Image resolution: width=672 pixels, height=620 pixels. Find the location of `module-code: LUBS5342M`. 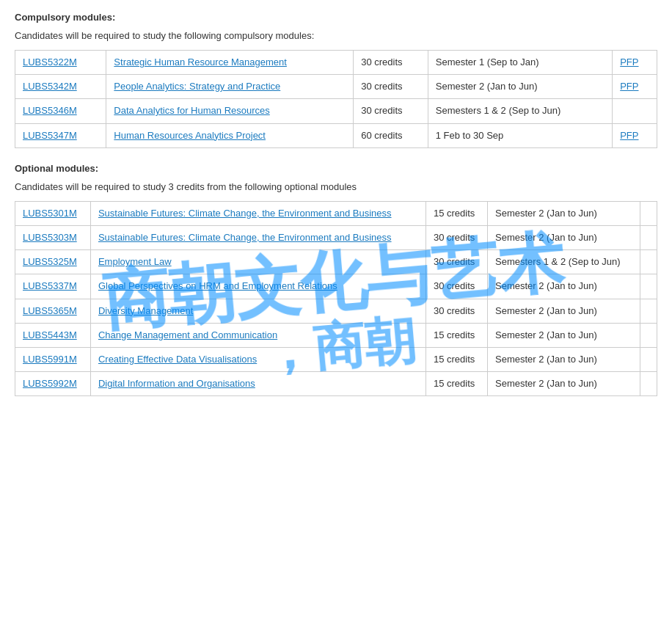

module-code: LUBS5342M is located at coordinates (61, 87).